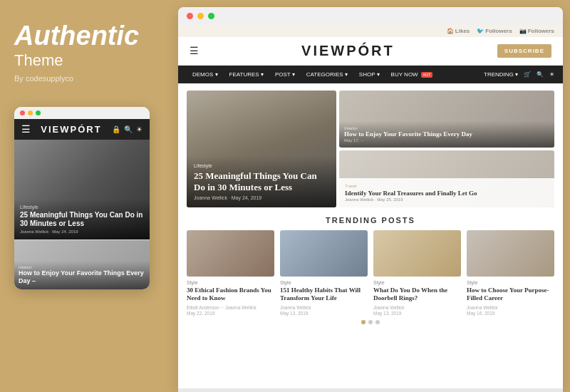 This screenshot has height=392, width=570. What do you see at coordinates (370, 220) in the screenshot?
I see `trending-heading: TRENDING POSTS` at bounding box center [370, 220].